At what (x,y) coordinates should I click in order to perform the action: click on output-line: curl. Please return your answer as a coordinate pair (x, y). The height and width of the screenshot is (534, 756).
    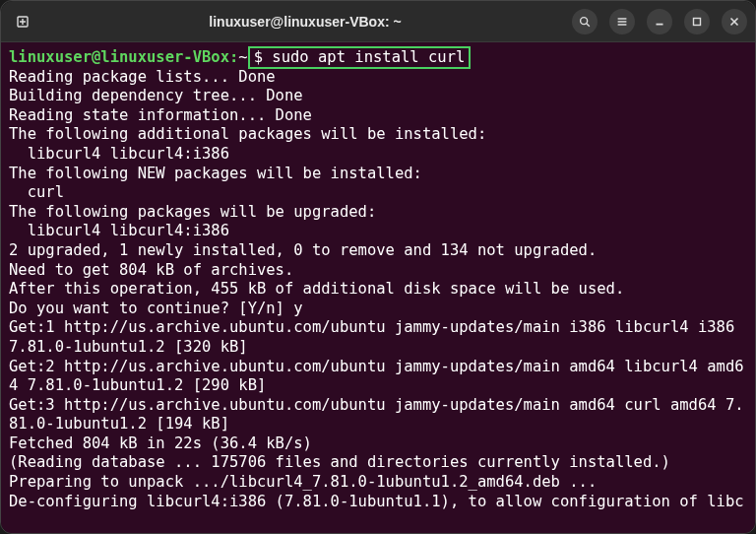
    Looking at the image, I should click on (36, 192).